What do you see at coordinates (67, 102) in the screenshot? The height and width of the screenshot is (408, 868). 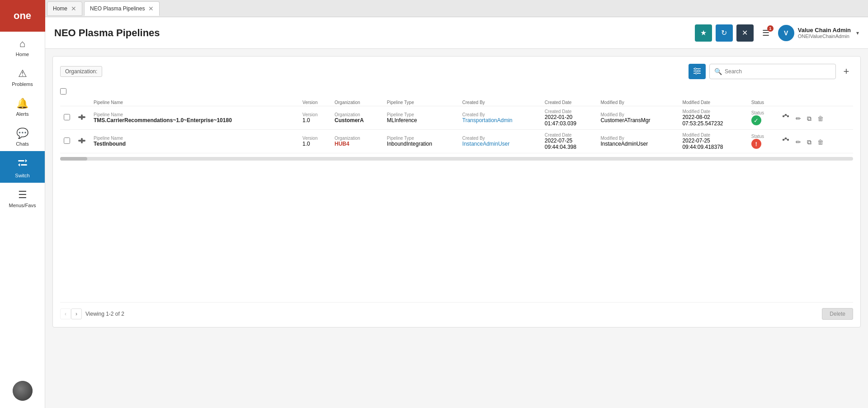 I see `col-header-check` at bounding box center [67, 102].